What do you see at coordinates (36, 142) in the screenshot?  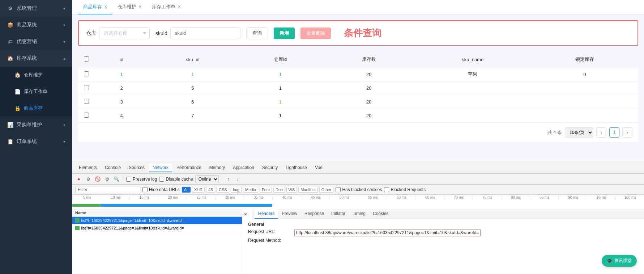 I see `sidebar-item-order-sys: 📋 订单系统 ▾` at bounding box center [36, 142].